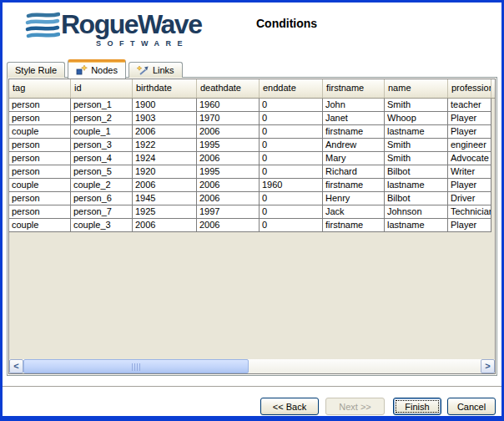 The width and height of the screenshot is (504, 421). What do you see at coordinates (250, 119) in the screenshot?
I see `table-row: personperson_2190319700JanetWhoopPlayer` at bounding box center [250, 119].